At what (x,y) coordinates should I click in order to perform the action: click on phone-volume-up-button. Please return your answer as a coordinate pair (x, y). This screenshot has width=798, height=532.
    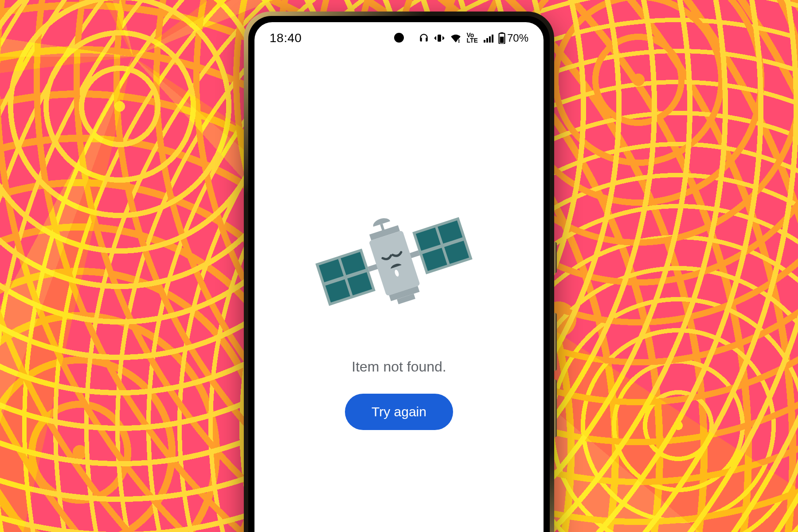
    Looking at the image, I should click on (555, 342).